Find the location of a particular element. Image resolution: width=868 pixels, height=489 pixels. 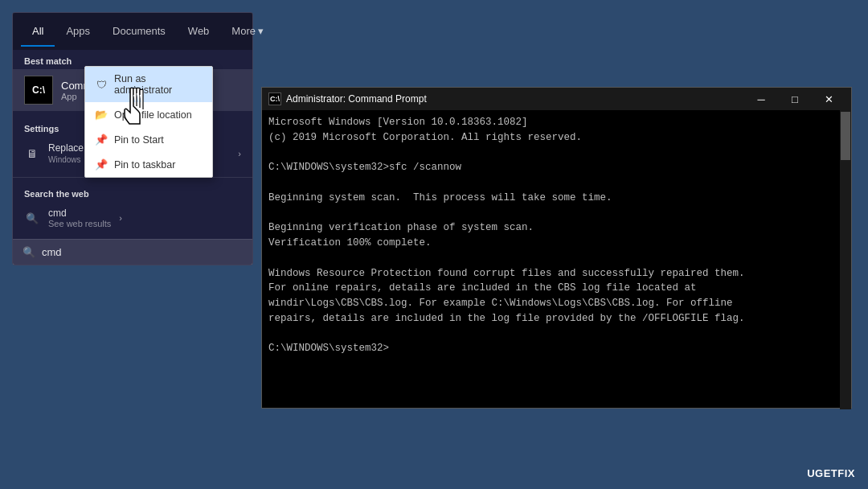

chevron-down-icon: ▾ is located at coordinates (260, 31).